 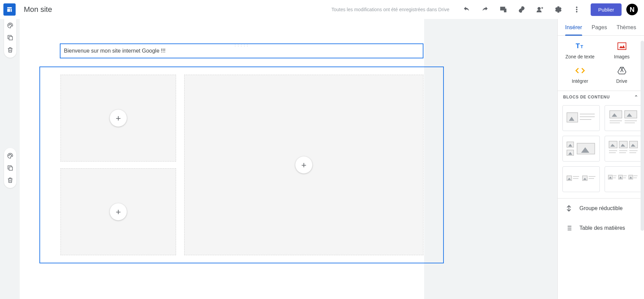 I want to click on text-block-content: Bienvenue sur mon site internet Google !…, so click(x=115, y=51).